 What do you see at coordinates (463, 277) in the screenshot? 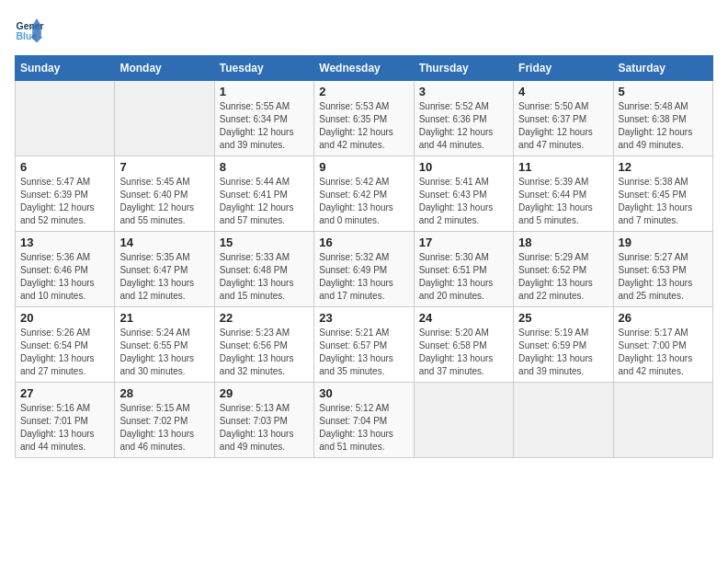
I see `day-info: Sunrise: 5:30 AMSunset: 6:51 PMDaylight:…` at bounding box center [463, 277].